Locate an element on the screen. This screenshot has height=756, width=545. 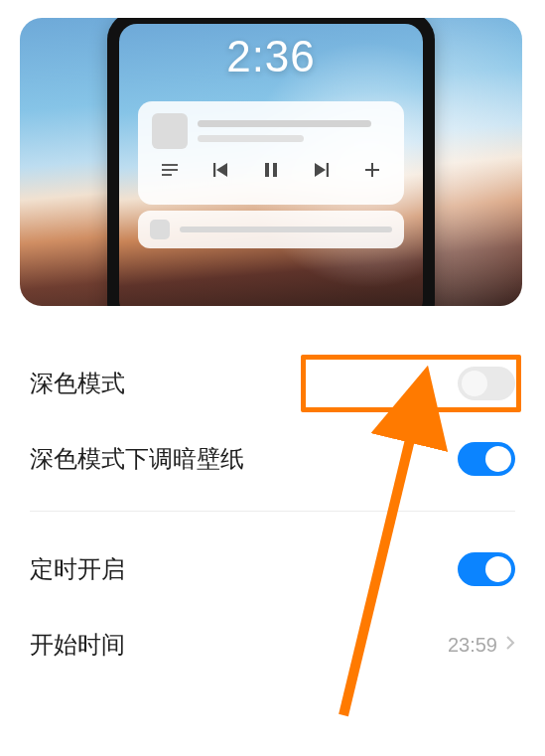
start-time-value: 23:59 is located at coordinates (473, 646).